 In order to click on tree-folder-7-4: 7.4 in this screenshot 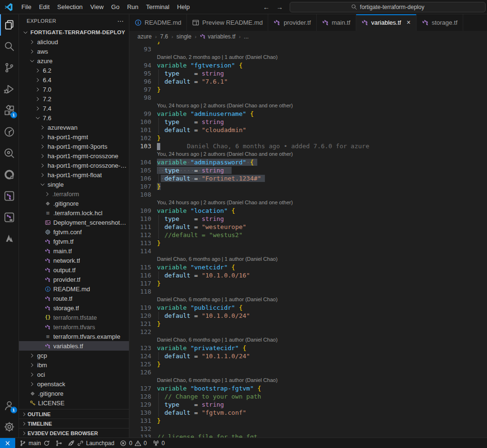, I will do `click(74, 108)`.